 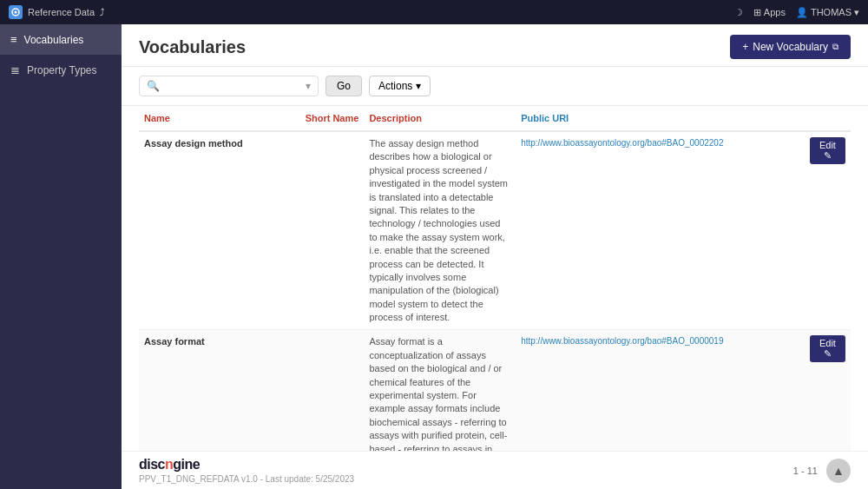 What do you see at coordinates (193, 47) in the screenshot?
I see `page-title: Vocabularies` at bounding box center [193, 47].